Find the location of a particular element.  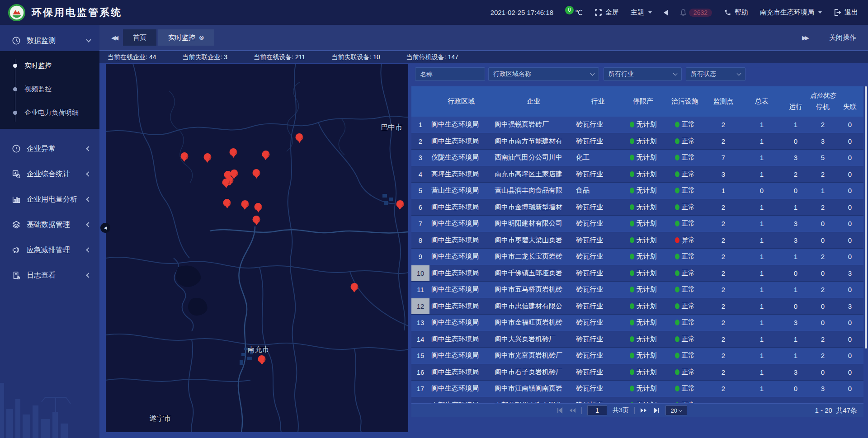

next-page-button is located at coordinates (644, 410).